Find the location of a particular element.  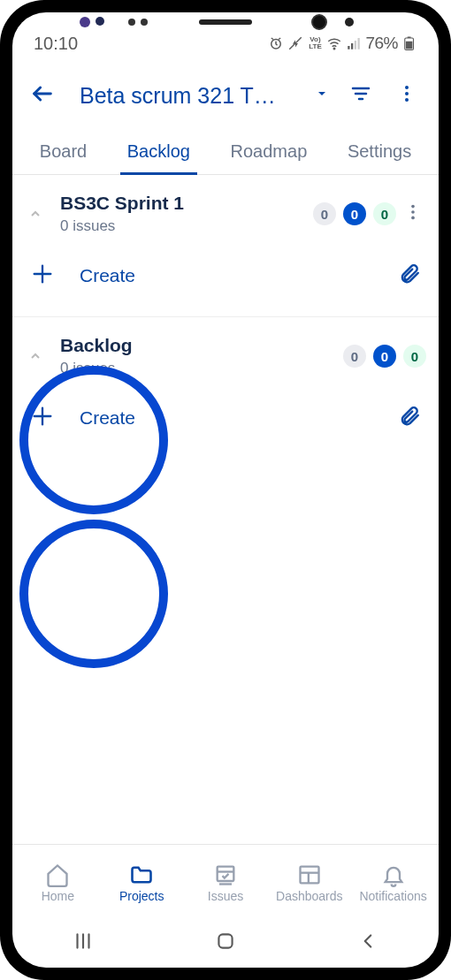

filter-button is located at coordinates (361, 95).